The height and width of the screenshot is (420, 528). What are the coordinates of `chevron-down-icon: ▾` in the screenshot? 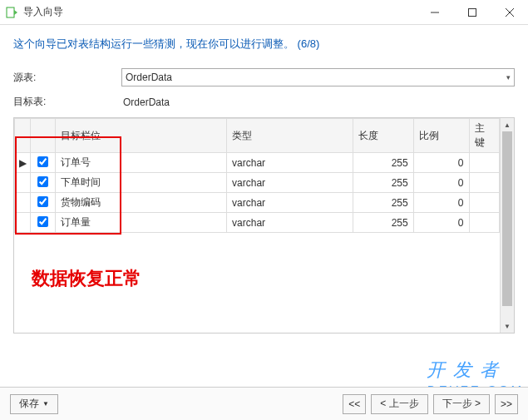 It's located at (509, 77).